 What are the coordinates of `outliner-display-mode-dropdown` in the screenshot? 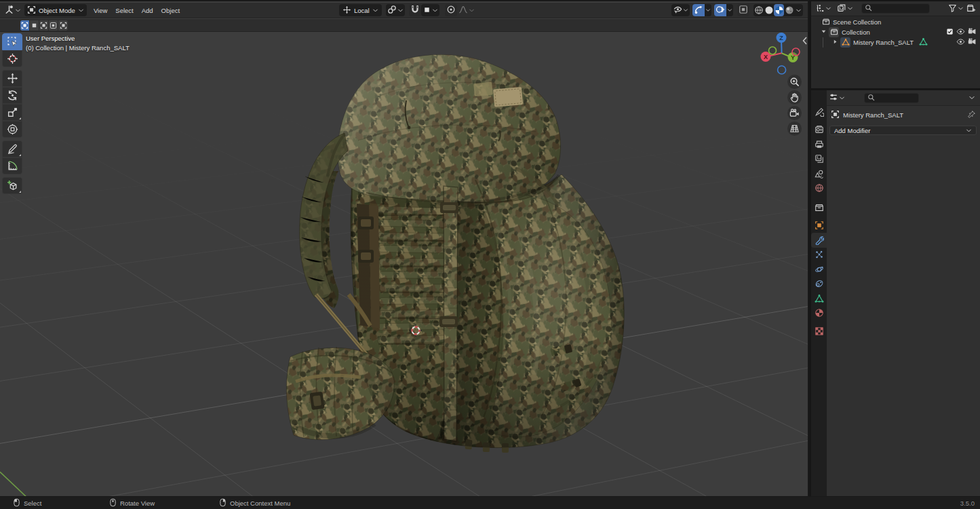 It's located at (845, 9).